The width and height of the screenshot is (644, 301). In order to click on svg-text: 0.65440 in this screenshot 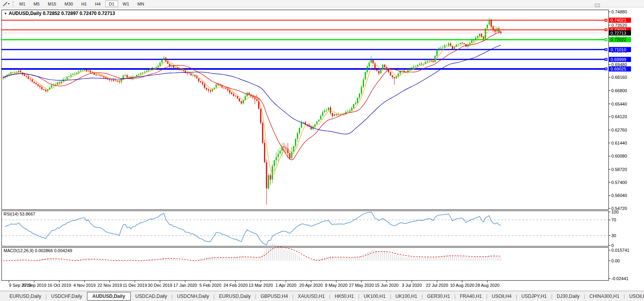, I will do `click(619, 104)`.